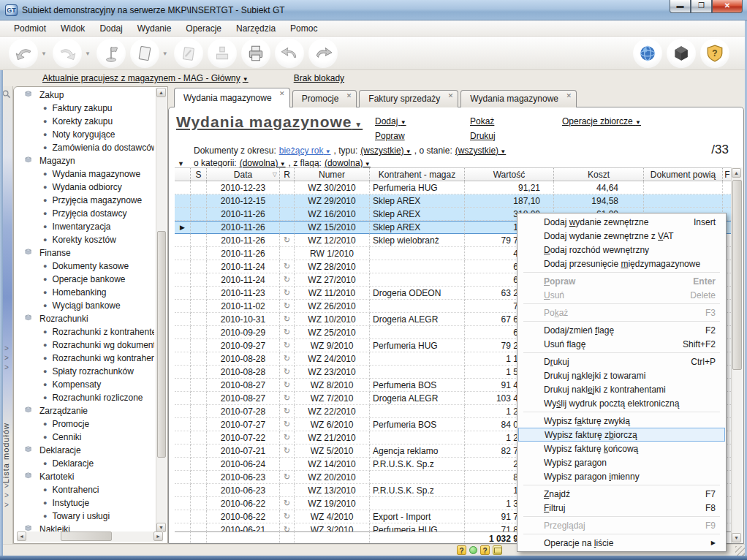  What do you see at coordinates (84, 345) in the screenshot?
I see `sidebar-item: ●Rozrachunki wg dokumentów` at bounding box center [84, 345].